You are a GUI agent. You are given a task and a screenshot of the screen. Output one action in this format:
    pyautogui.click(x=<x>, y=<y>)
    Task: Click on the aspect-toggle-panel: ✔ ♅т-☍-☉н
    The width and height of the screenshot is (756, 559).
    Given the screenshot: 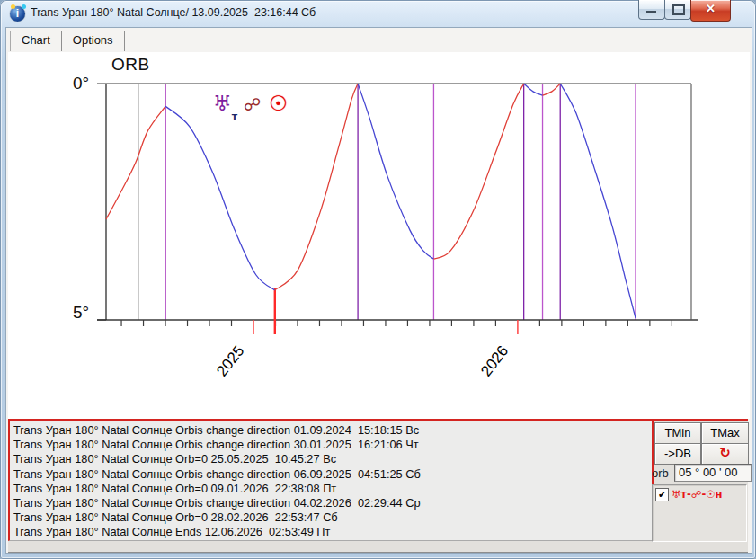 What is the action you would take?
    pyautogui.click(x=699, y=513)
    